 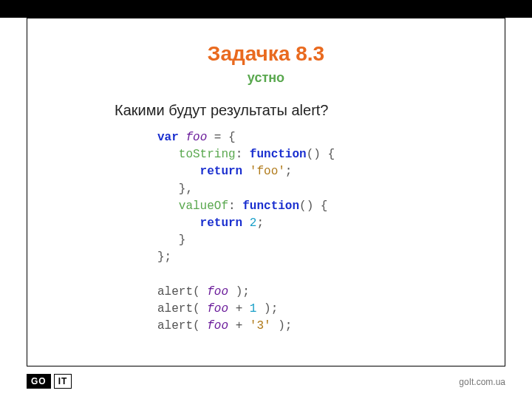 I want to click on punct: },, so click(x=175, y=189).